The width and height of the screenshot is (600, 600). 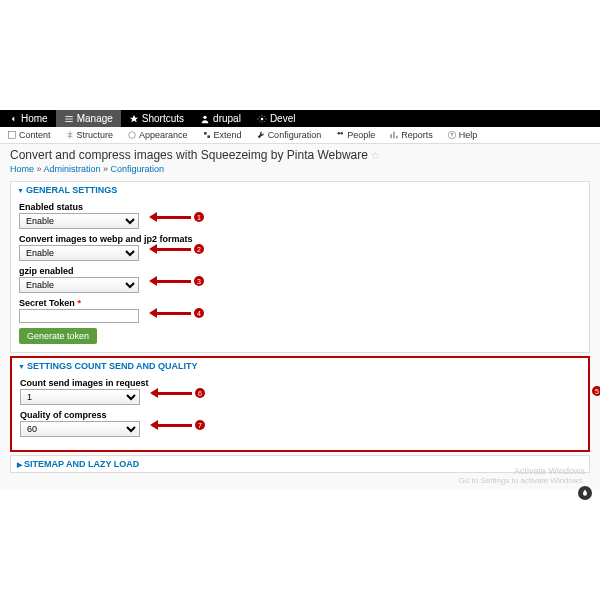 What do you see at coordinates (29, 135) in the screenshot?
I see `admin-content: Content` at bounding box center [29, 135].